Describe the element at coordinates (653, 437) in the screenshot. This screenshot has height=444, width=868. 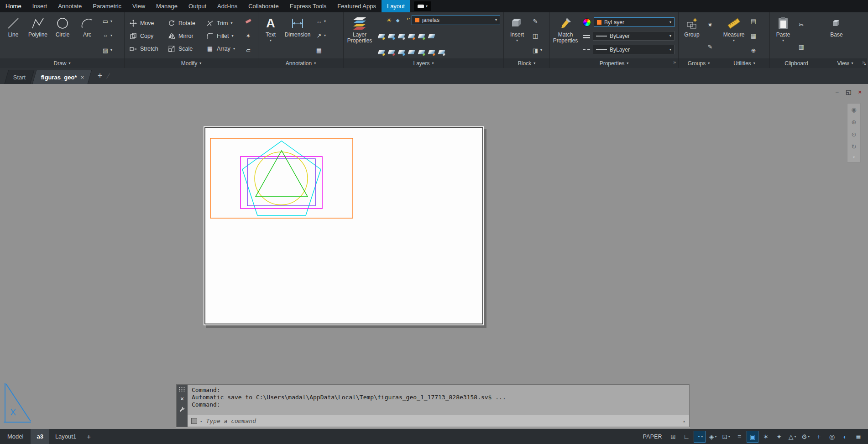
I see `paper-space-button: PAPER` at that location.